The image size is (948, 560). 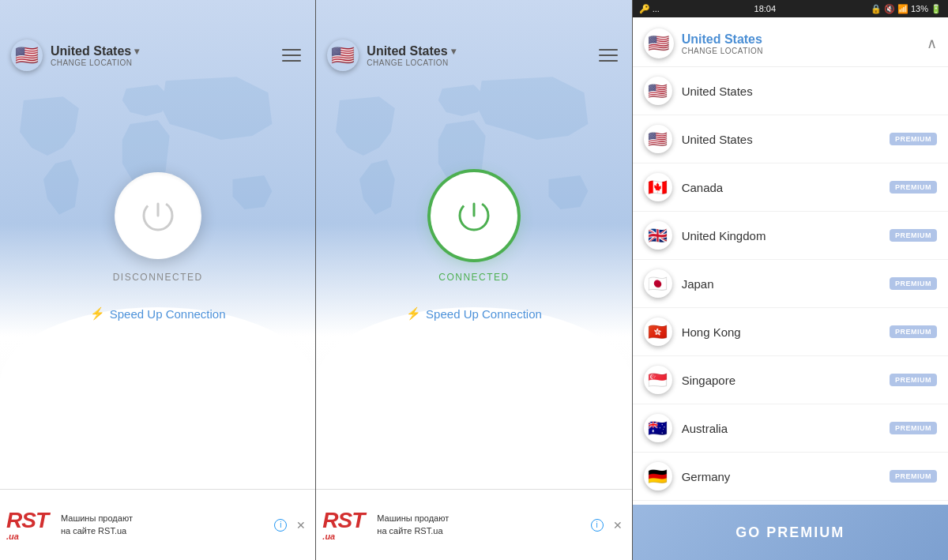 What do you see at coordinates (474, 227) in the screenshot?
I see `power-btn-container-2: CONNECTED` at bounding box center [474, 227].